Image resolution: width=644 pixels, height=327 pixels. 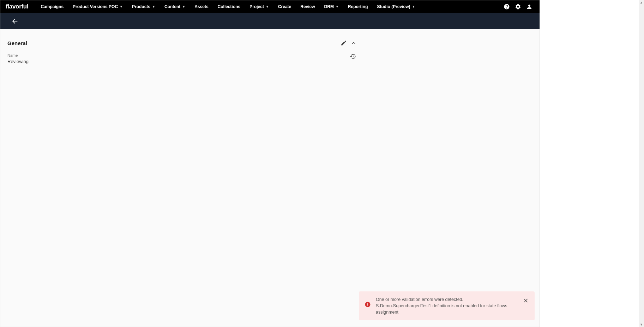 I want to click on field-name-label: Name, so click(x=18, y=55).